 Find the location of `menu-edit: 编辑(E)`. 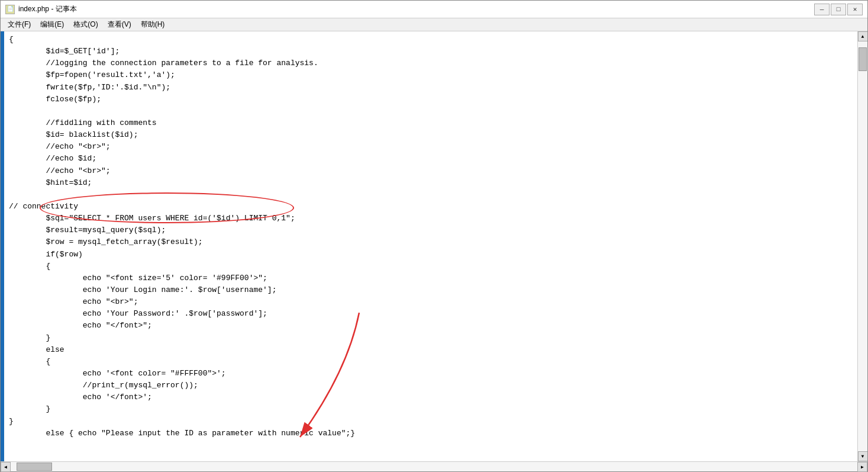

menu-edit: 编辑(E) is located at coordinates (52, 25).